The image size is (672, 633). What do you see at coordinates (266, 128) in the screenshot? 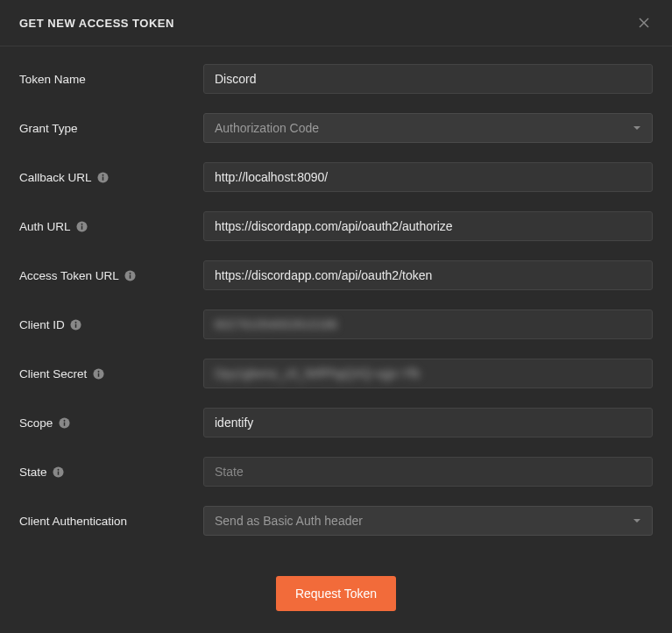
I see `grant-type-value: Authorization Code` at bounding box center [266, 128].